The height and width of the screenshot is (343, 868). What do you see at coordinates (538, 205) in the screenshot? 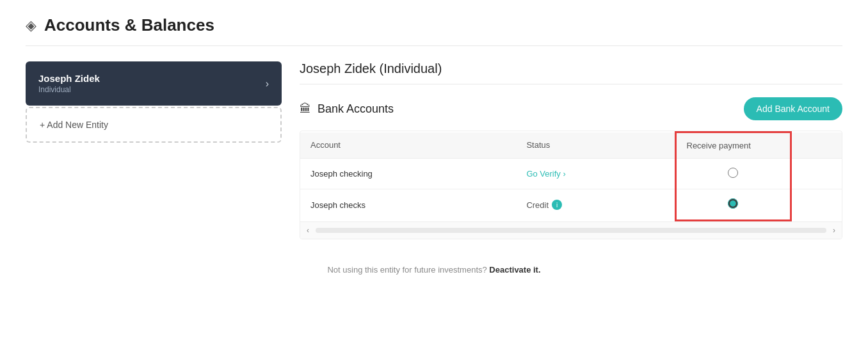
I see `credit-label: Credit` at bounding box center [538, 205].